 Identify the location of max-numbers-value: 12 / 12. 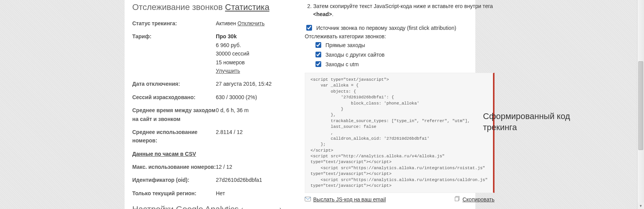
(255, 167).